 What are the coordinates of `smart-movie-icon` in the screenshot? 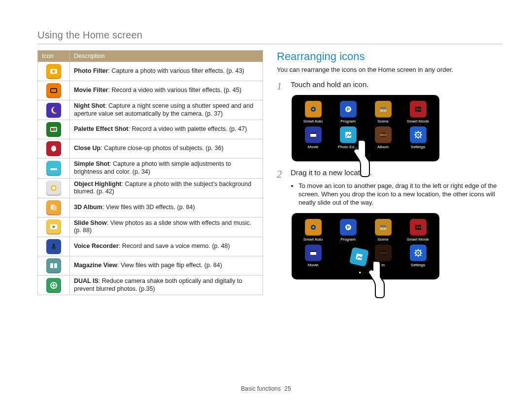 It's located at (418, 109).